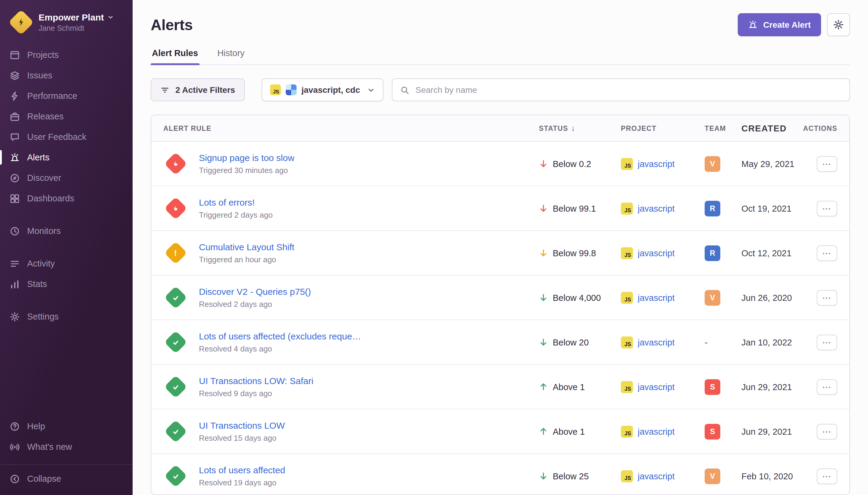 The height and width of the screenshot is (495, 868). What do you see at coordinates (242, 470) in the screenshot?
I see `alert-rule-link: Lots of users affected` at bounding box center [242, 470].